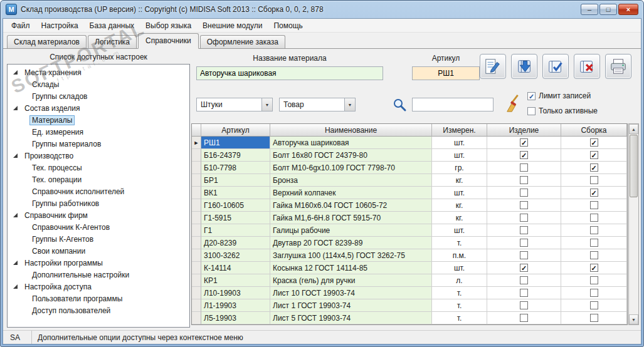  I want to click on titlebar: M Склад производства (UP версия) :: Copy…, so click(322, 9).